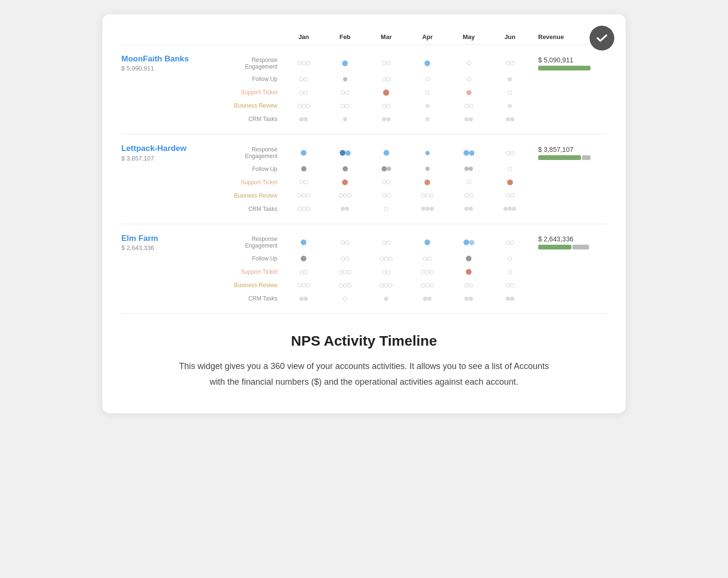  What do you see at coordinates (304, 37) in the screenshot?
I see `month-jan: Jan` at bounding box center [304, 37].